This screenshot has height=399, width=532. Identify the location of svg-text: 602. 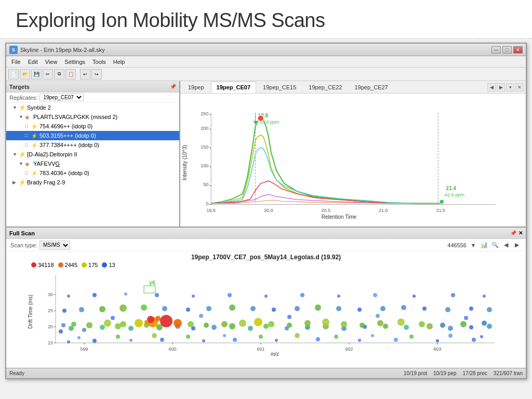
(349, 349).